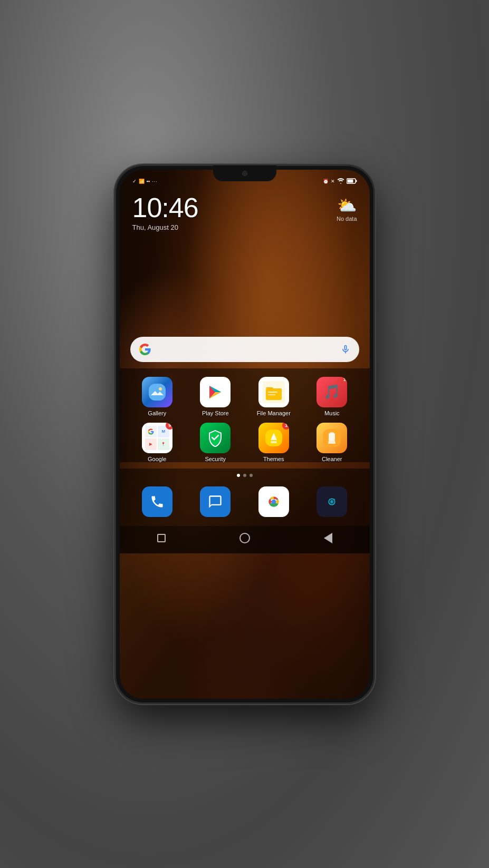 This screenshot has height=868, width=489. I want to click on app-row-2: 9 M ▶ 📍, so click(245, 443).